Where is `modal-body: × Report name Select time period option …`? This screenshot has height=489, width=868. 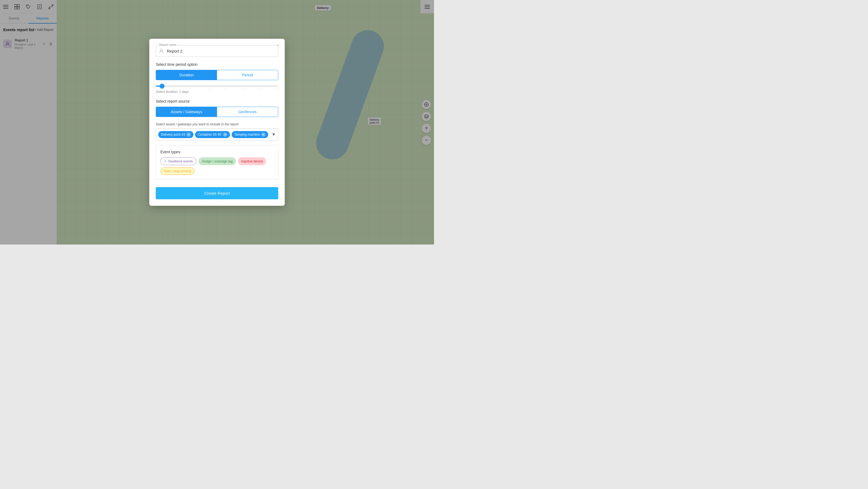
modal-body: × Report name Select time period option … is located at coordinates (217, 122).